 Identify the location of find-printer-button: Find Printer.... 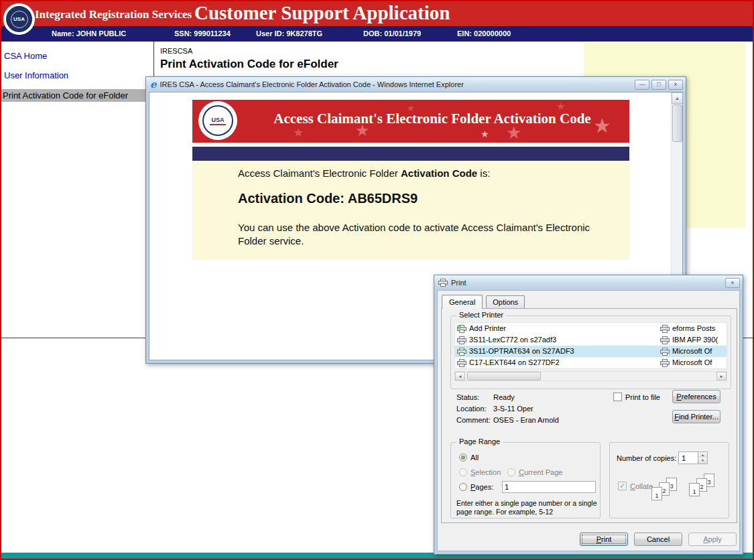
(696, 417).